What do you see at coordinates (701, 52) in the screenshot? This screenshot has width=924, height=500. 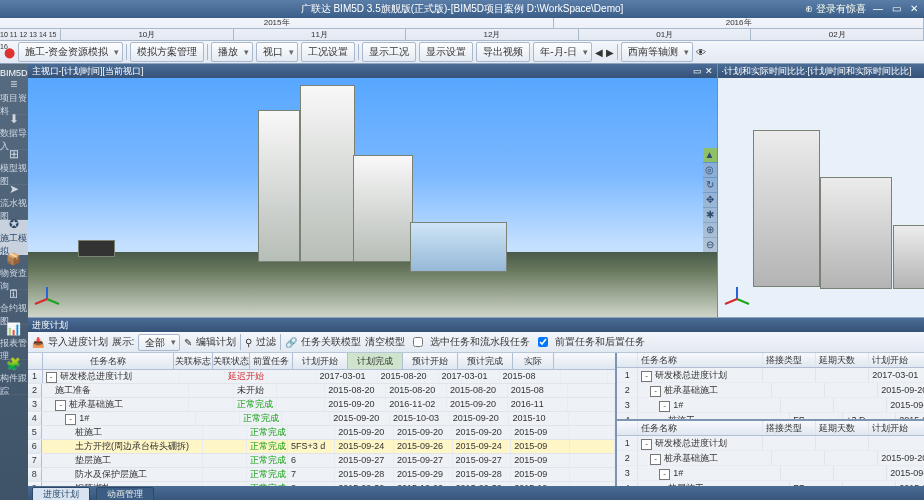 I see `view-icon: 👁` at bounding box center [701, 52].